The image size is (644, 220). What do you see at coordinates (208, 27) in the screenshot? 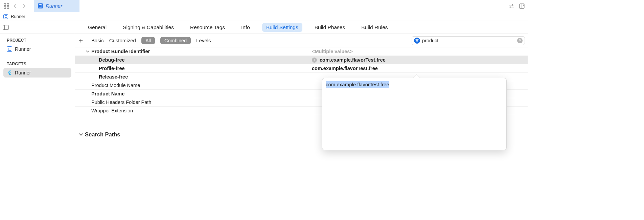
I see `tab-resource-tags: Resource Tags` at bounding box center [208, 27].